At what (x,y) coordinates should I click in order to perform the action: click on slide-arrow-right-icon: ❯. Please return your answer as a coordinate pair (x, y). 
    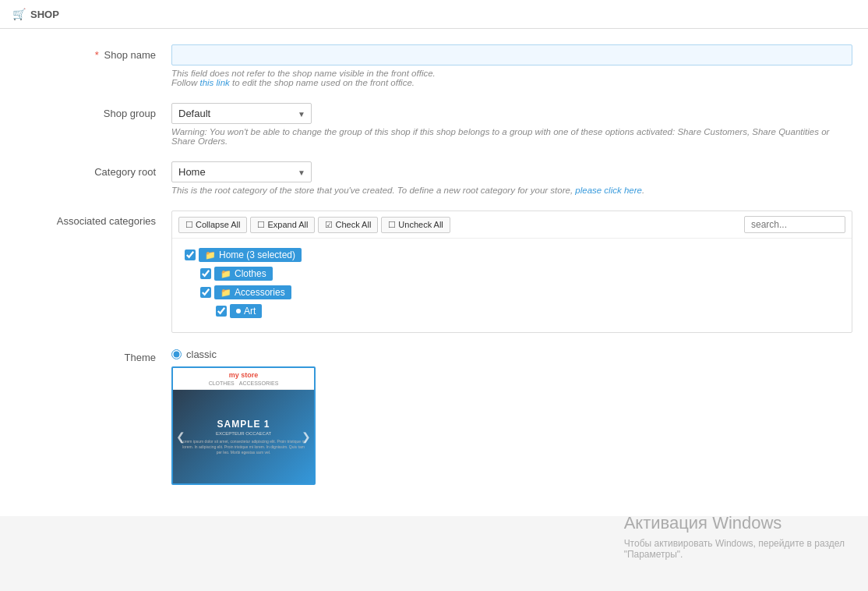
    Looking at the image, I should click on (306, 437).